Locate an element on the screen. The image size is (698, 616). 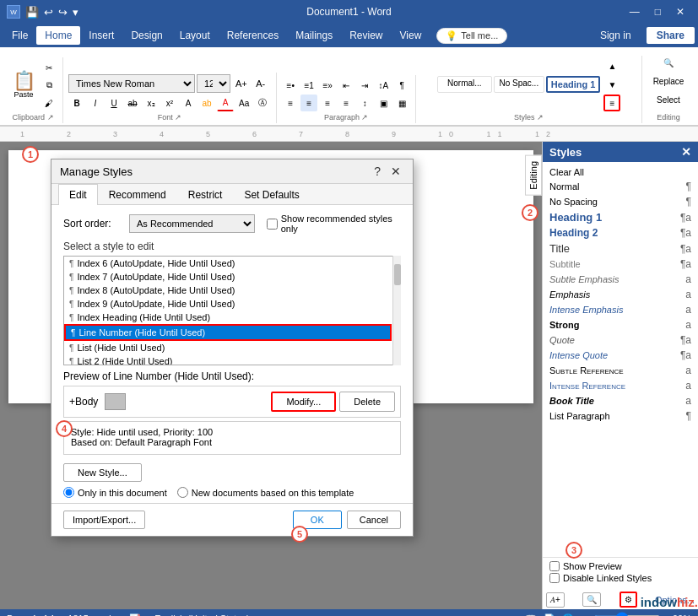
underline-button: U is located at coordinates (114, 103).